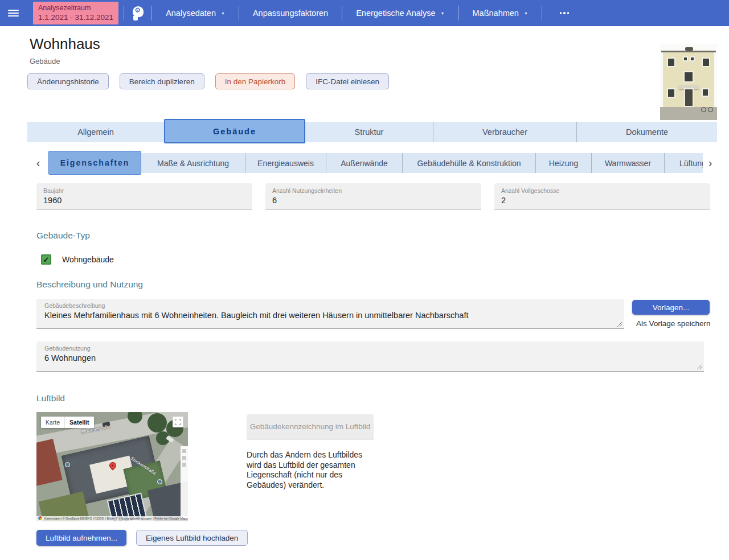 Image resolution: width=729 pixels, height=560 pixels. I want to click on gear-icon: ⚙, so click(138, 10).